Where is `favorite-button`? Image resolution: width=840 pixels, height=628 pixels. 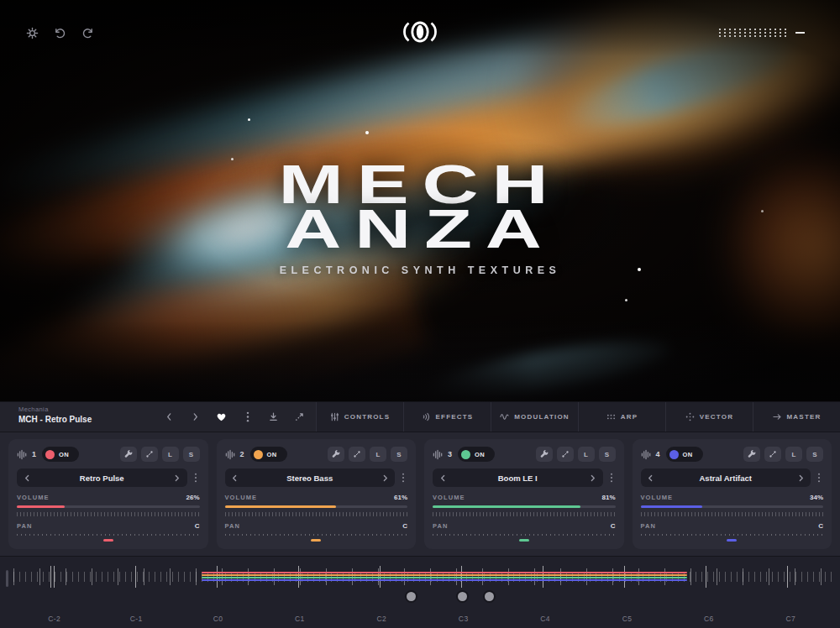 favorite-button is located at coordinates (222, 417).